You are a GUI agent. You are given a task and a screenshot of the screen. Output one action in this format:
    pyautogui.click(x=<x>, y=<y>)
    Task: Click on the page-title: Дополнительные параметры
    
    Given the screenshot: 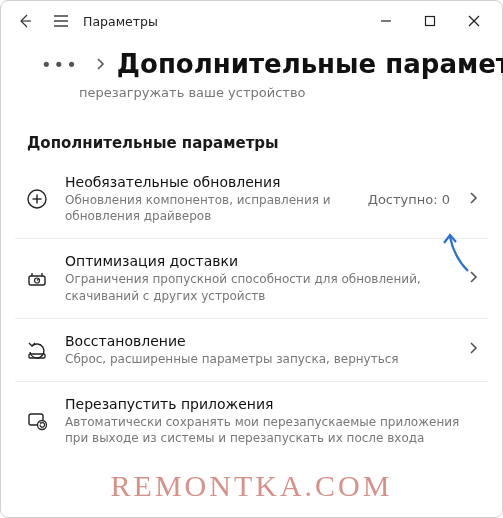 What is the action you would take?
    pyautogui.click(x=310, y=64)
    